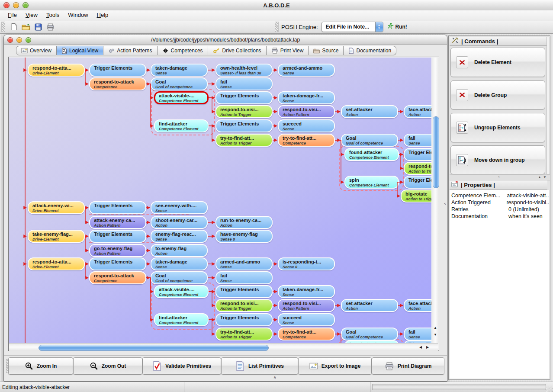 The height and width of the screenshot is (392, 553). I want to click on menu-view: View, so click(32, 15).